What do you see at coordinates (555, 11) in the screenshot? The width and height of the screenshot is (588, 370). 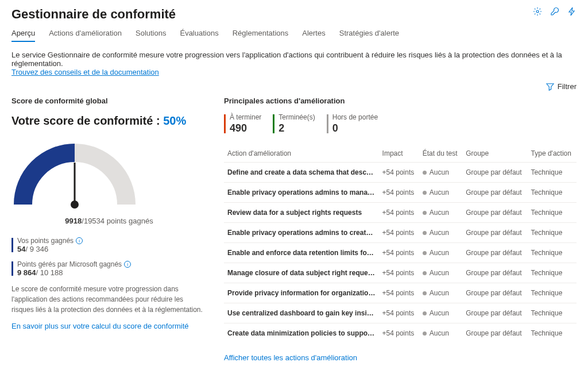 I see `wrench-icon` at bounding box center [555, 11].